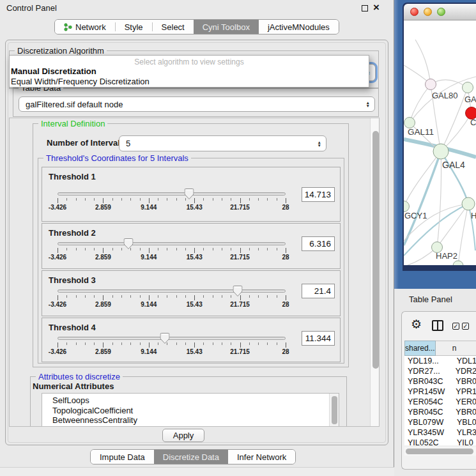 The width and height of the screenshot is (476, 476). I want to click on table-row: YLR345WYLR3, so click(440, 433).